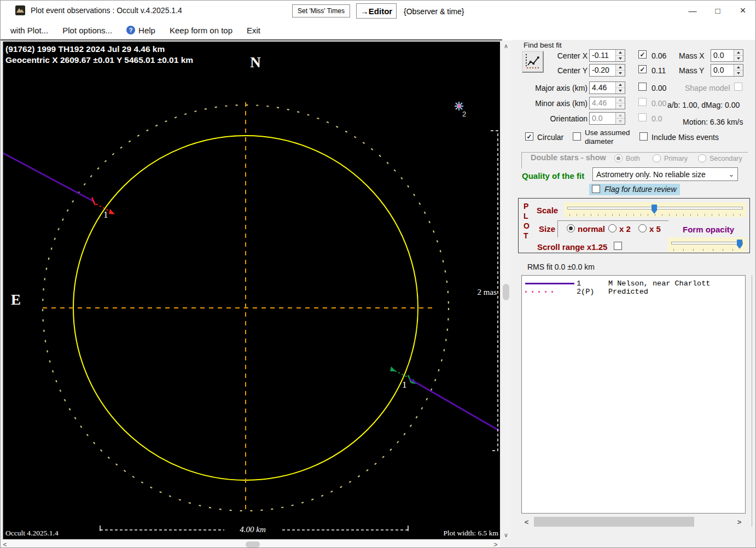  What do you see at coordinates (376, 11) in the screenshot?
I see `editor-button: →Editor` at bounding box center [376, 11].